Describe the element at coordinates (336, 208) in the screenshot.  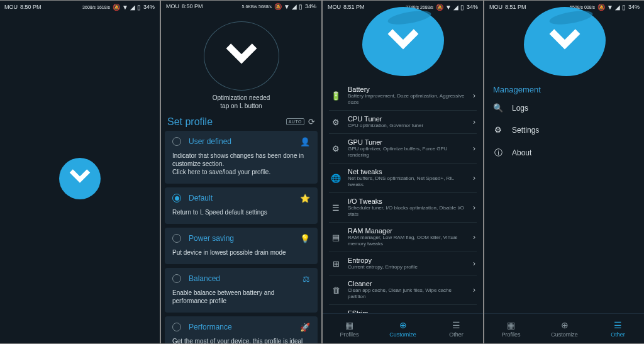
I see `row-icon: ☰` at that location.